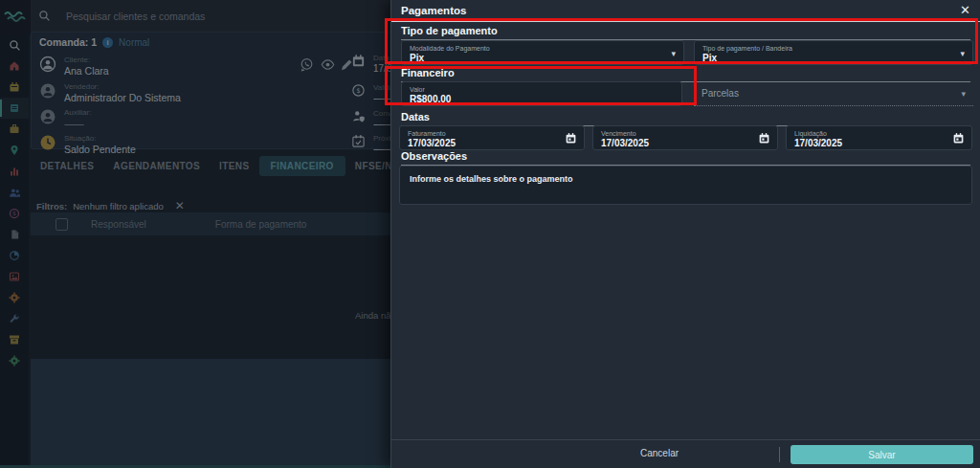 Image resolution: width=980 pixels, height=468 pixels. I want to click on observacoes-placeholder: Informe os detalhes sobre o pagamento, so click(685, 179).